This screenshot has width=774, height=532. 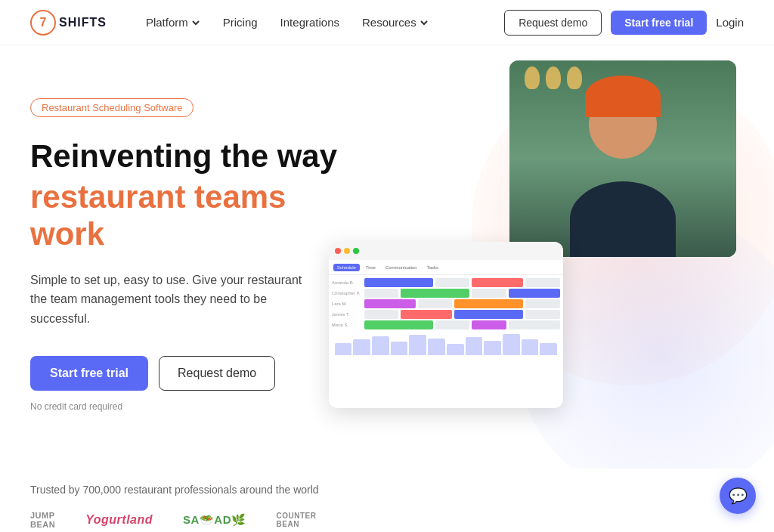 I want to click on logo-circle: 7, so click(x=43, y=23).